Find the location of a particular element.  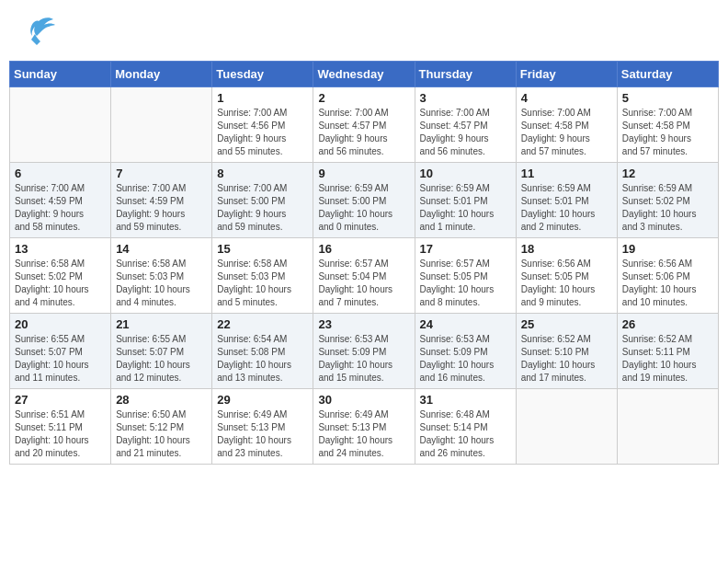

calendar-cell: 15Sunrise: 6:58 AM Sunset: 5:03 PM Dayli… is located at coordinates (263, 276).